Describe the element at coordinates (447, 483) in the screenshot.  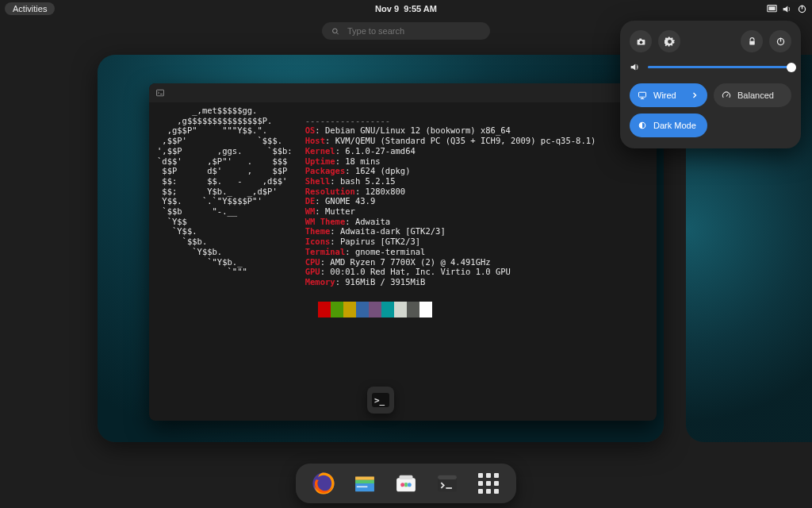
I see `terminal-app-icon` at that location.